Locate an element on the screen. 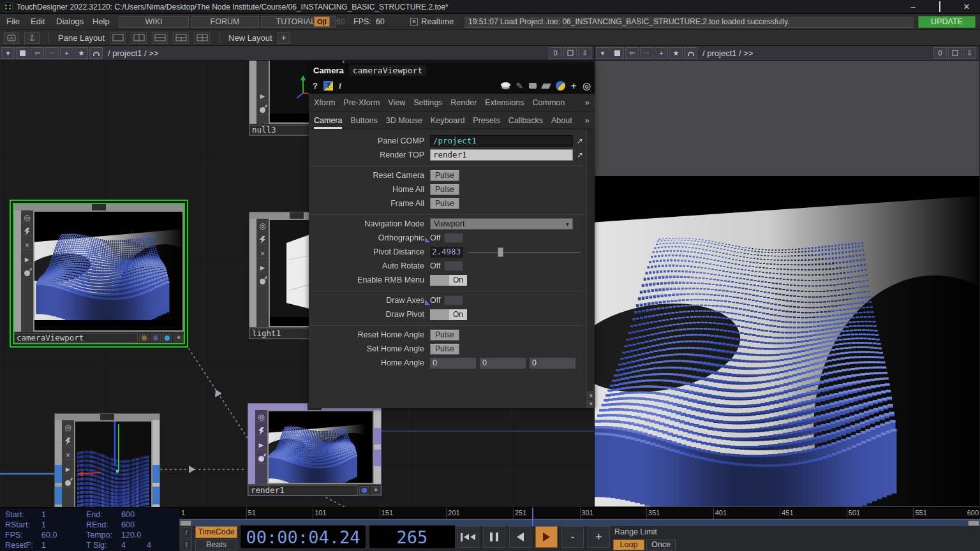 This screenshot has height=551, width=980. fps-value: 60.0 is located at coordinates (49, 535).